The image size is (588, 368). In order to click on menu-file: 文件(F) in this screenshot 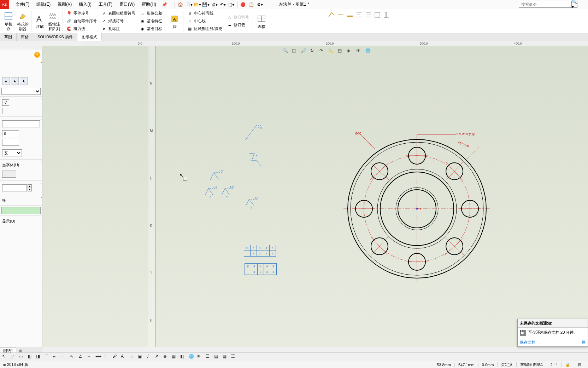, I will do `click(23, 4)`.